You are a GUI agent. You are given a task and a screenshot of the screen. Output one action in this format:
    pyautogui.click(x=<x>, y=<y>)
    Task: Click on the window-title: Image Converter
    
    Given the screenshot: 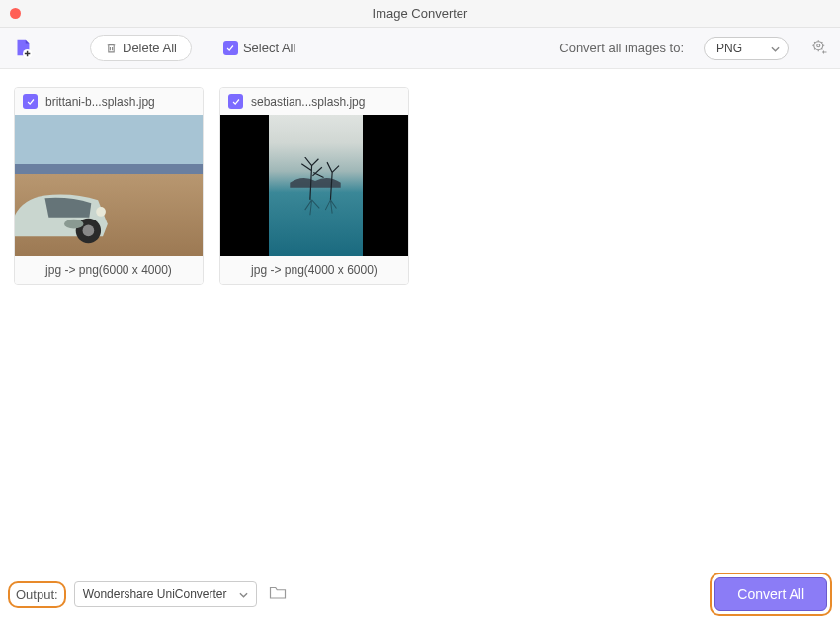 What is the action you would take?
    pyautogui.click(x=421, y=14)
    